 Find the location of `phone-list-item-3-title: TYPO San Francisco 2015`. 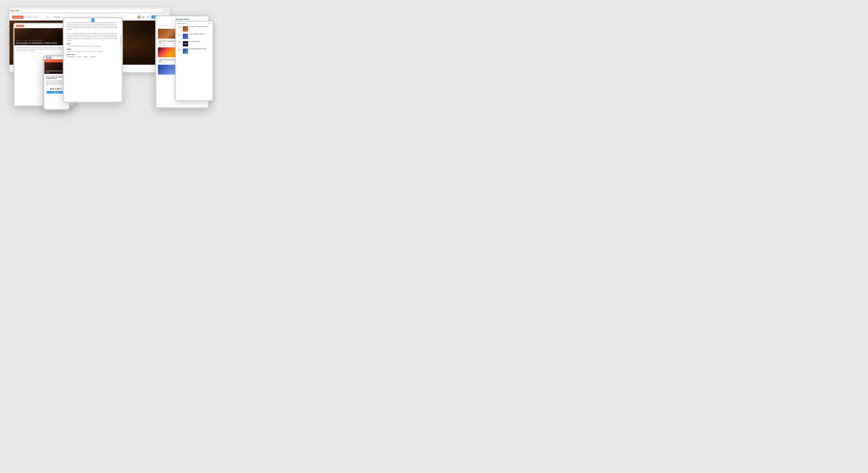

phone-list-item-3-title: TYPO San Francisco 2015 is located at coordinates (200, 42).